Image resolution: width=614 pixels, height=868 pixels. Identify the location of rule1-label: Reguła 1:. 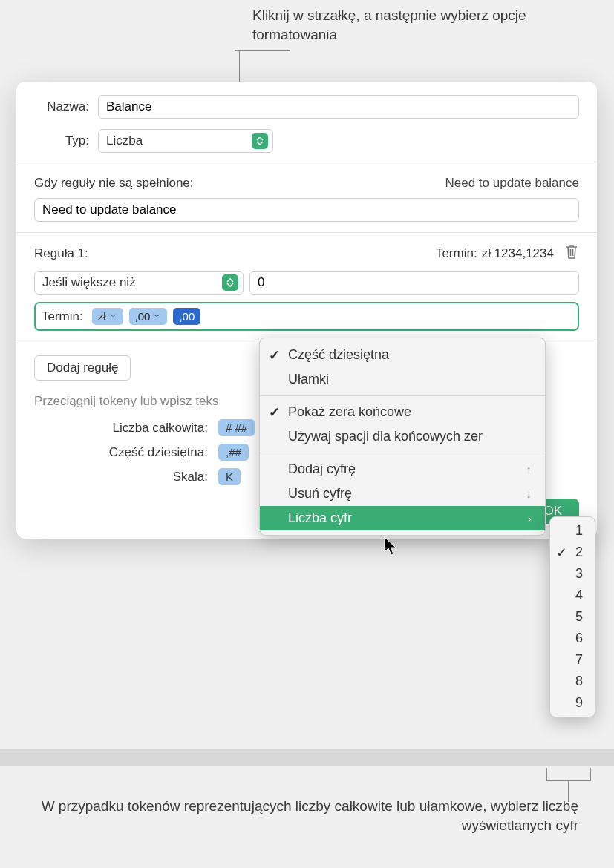
(61, 254).